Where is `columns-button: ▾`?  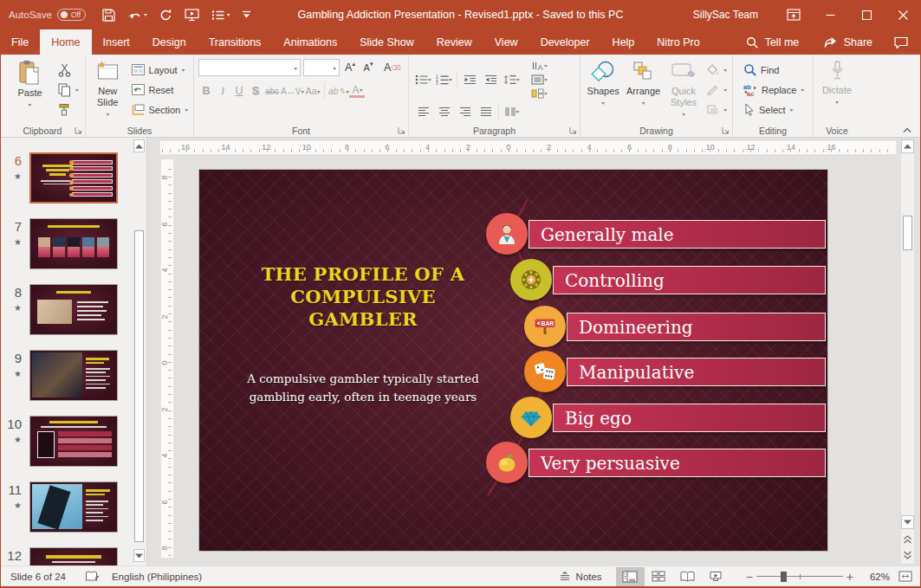
columns-button: ▾ is located at coordinates (511, 111).